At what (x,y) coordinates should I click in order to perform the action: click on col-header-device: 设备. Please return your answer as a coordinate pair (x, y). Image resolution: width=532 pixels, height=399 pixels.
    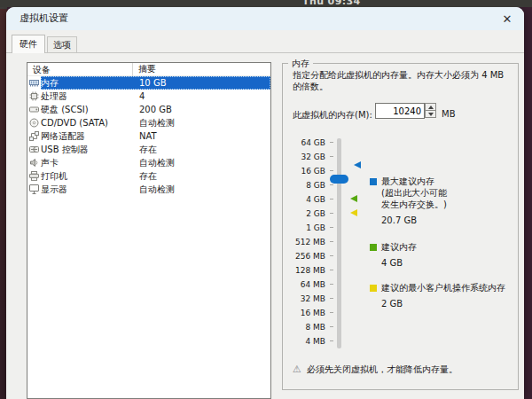
    Looking at the image, I should click on (80, 69).